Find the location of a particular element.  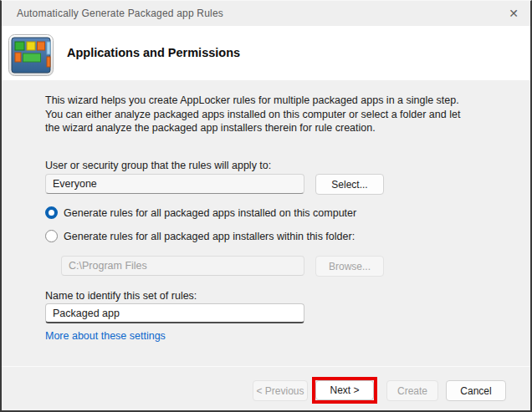

radio-folder is located at coordinates (52, 236).